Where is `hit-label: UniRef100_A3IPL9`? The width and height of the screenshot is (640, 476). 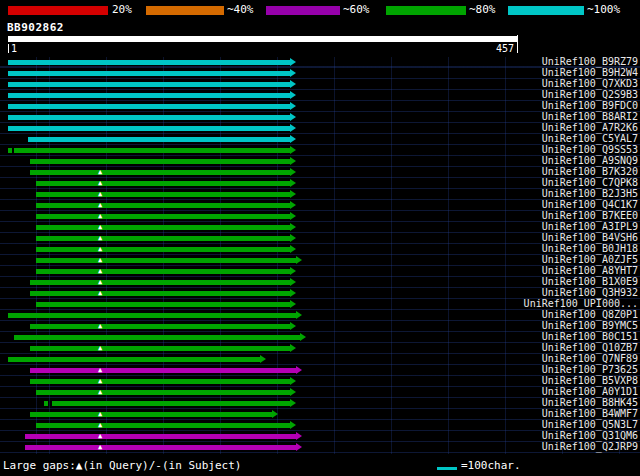
hit-label: UniRef100_A3IPL9 is located at coordinates (590, 226).